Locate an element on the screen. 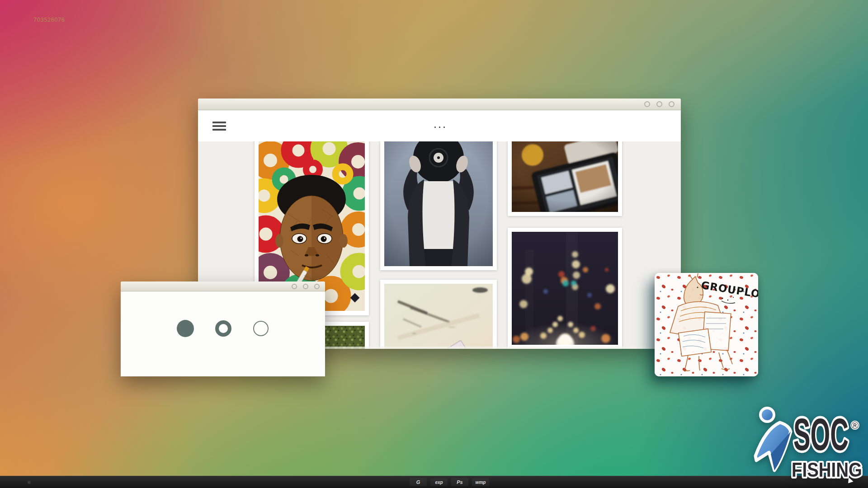 The image size is (868, 488). beach-sand-image is located at coordinates (439, 316).